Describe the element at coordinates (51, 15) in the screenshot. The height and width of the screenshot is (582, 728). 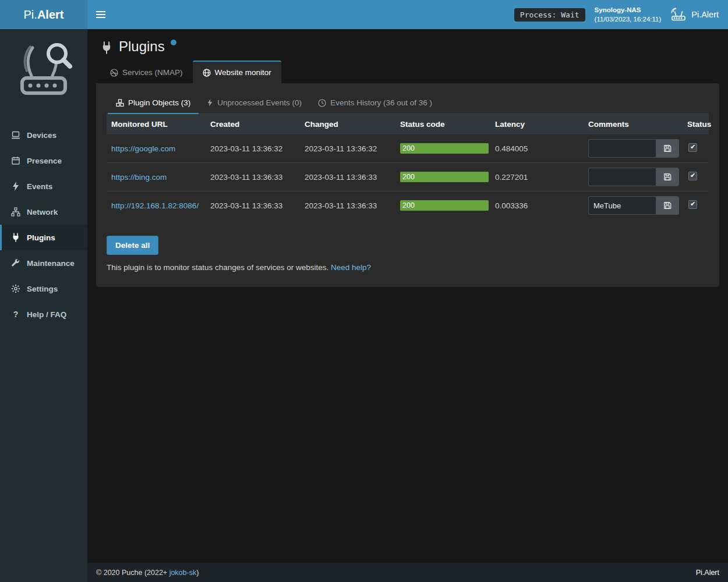
I see `brand-text-bold: Alert` at that location.